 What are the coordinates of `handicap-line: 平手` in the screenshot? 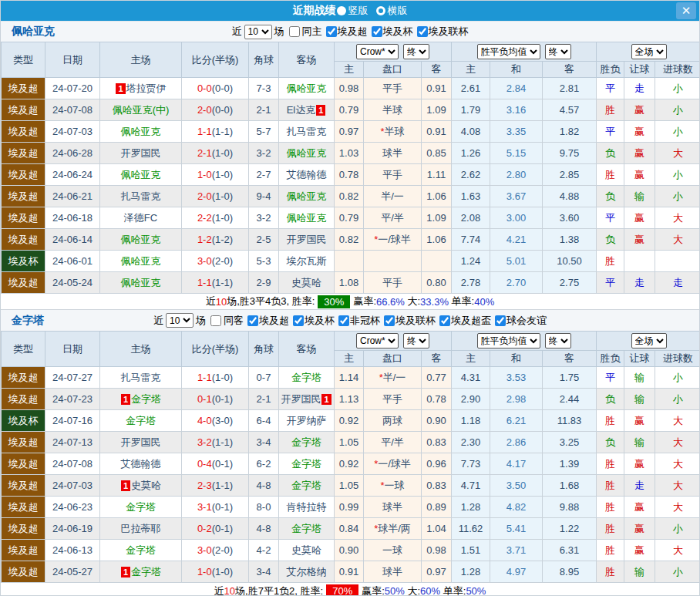 It's located at (393, 399).